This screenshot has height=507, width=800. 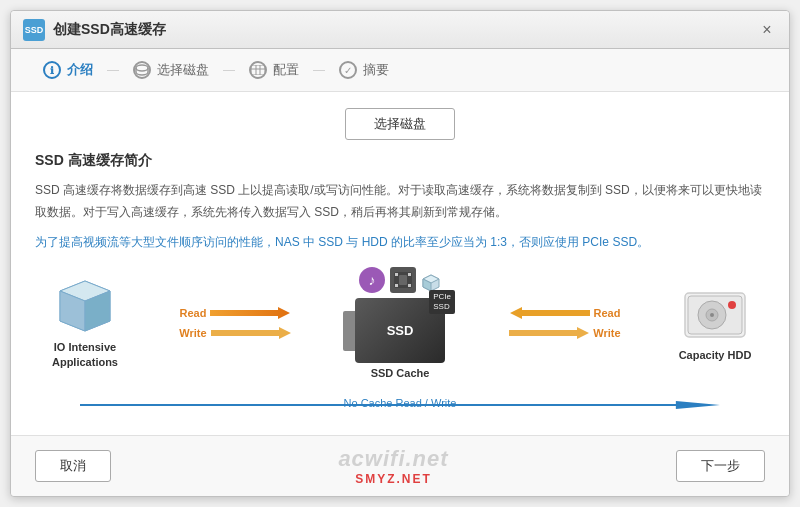 I want to click on step-config-icon, so click(x=258, y=70).